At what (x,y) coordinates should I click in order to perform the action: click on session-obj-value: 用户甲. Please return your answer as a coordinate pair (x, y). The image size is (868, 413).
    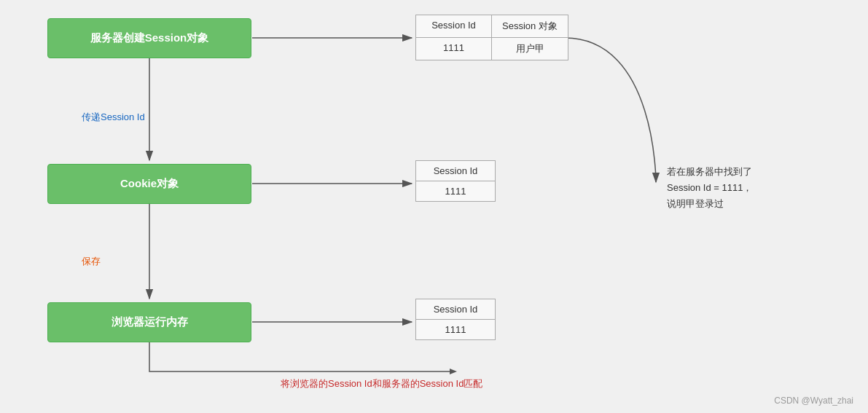
    Looking at the image, I should click on (530, 49).